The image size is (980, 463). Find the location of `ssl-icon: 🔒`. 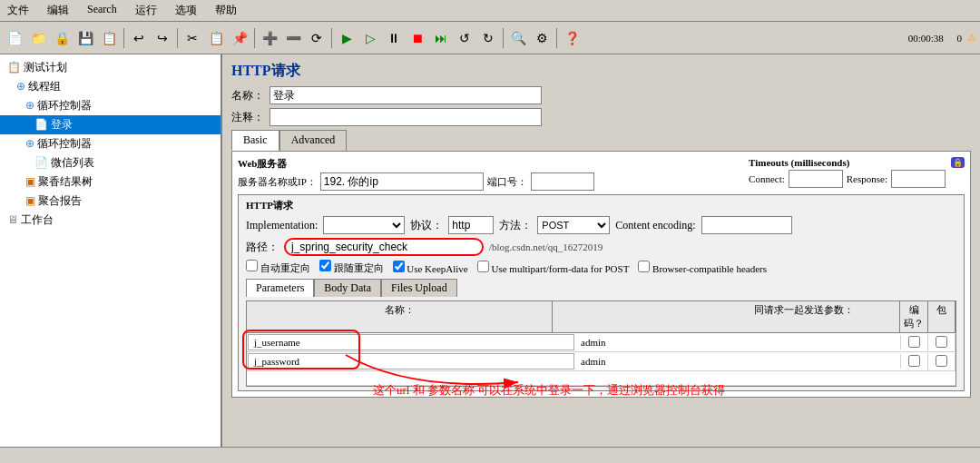

ssl-icon: 🔒 is located at coordinates (958, 163).